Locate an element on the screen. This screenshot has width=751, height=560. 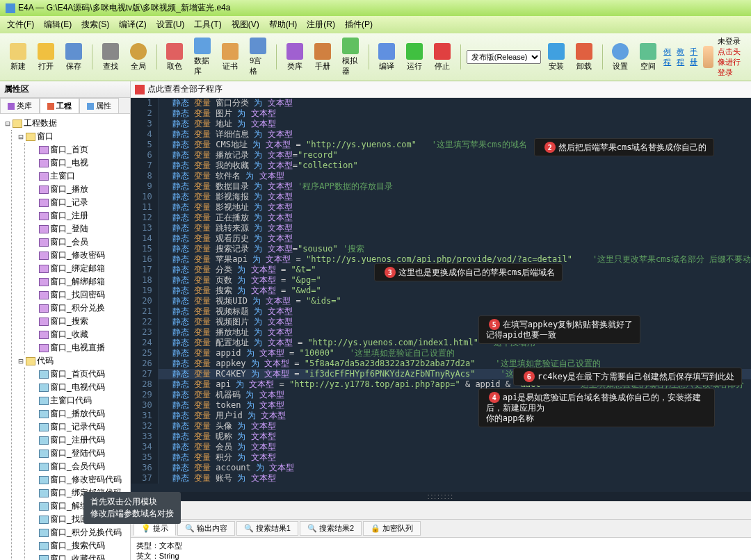
code-line: 1静态 变量 窗口分类 为 文本型 is located at coordinates (441, 103).